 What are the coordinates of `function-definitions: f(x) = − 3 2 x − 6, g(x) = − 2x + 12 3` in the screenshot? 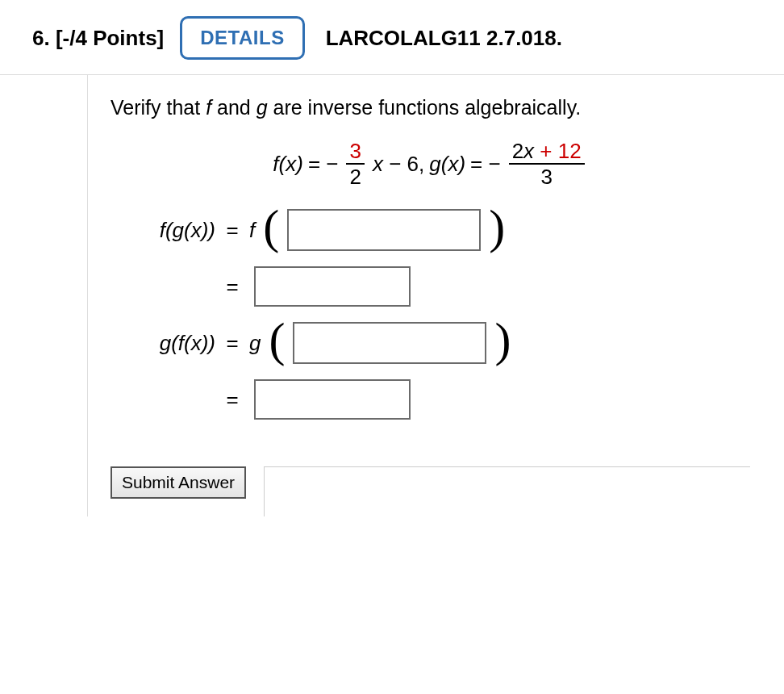 It's located at (431, 164).